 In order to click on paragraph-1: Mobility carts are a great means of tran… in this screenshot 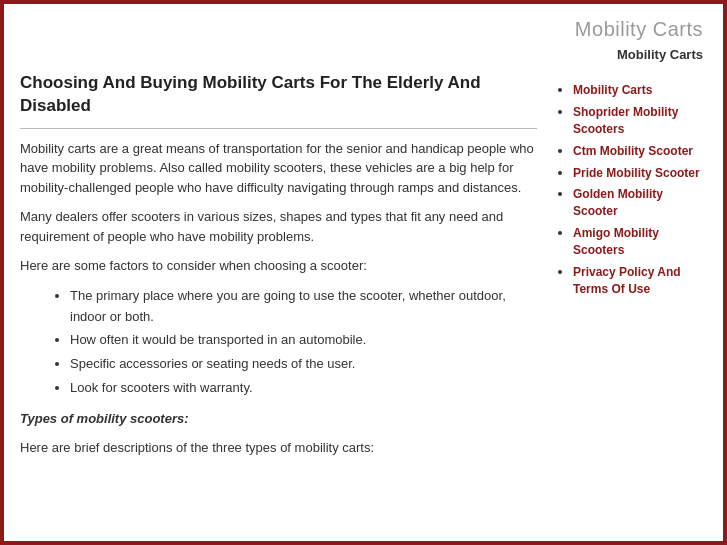, I will do `click(278, 168)`.